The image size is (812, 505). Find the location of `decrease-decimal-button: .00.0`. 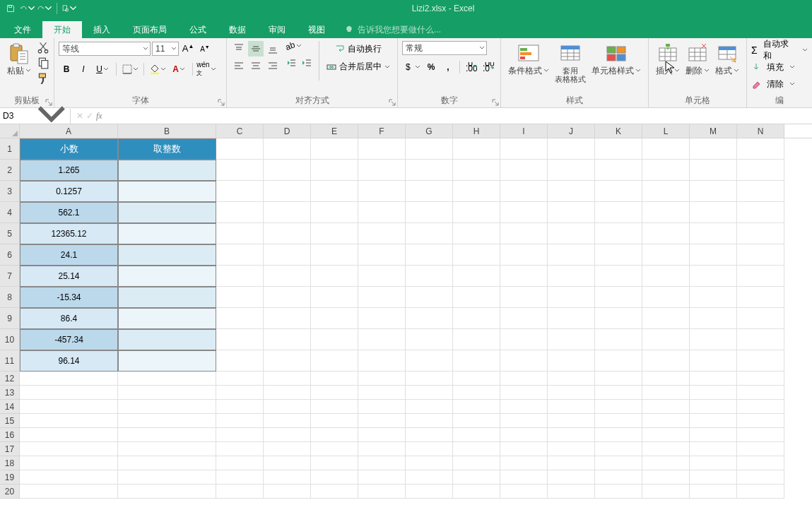

decrease-decimal-button: .00.0 is located at coordinates (488, 67).